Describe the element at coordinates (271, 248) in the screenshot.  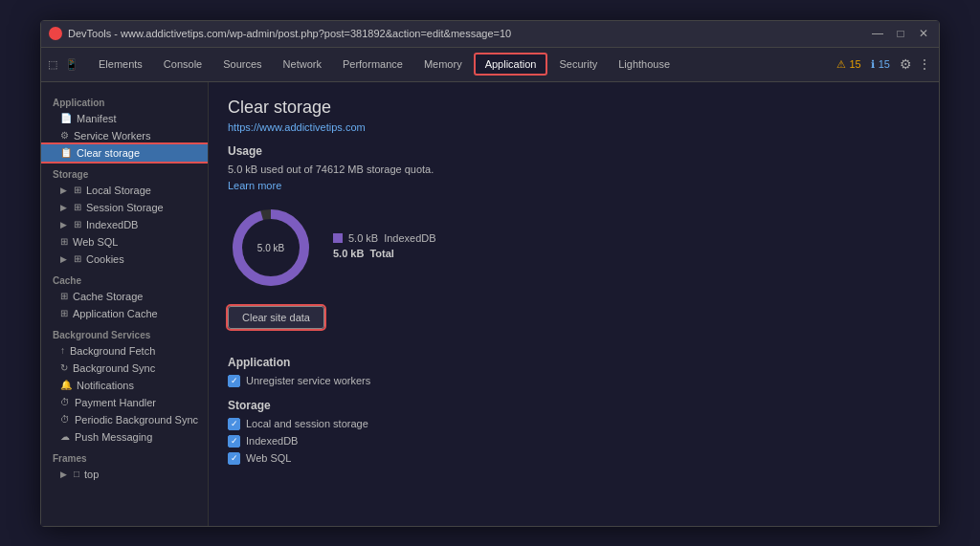
I see `donut-chart: 5.0 kB` at that location.